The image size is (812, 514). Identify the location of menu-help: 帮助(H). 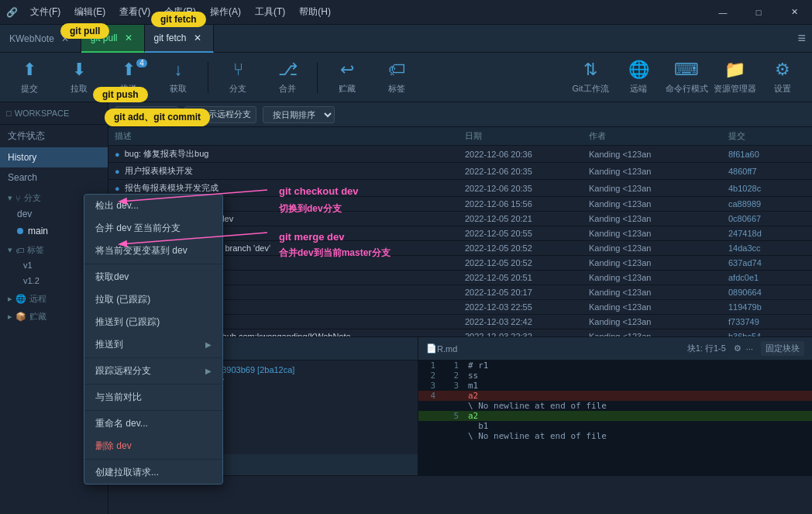
(315, 12).